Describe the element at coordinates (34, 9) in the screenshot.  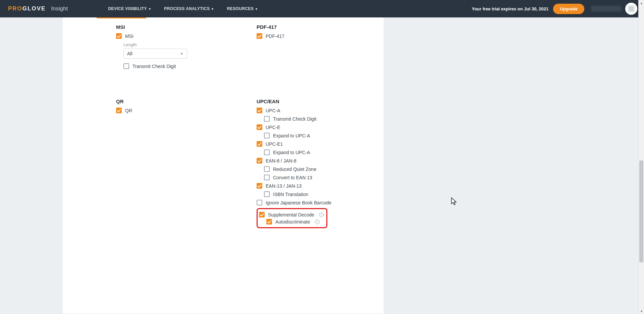
I see `logo-glove: GLOVE` at that location.